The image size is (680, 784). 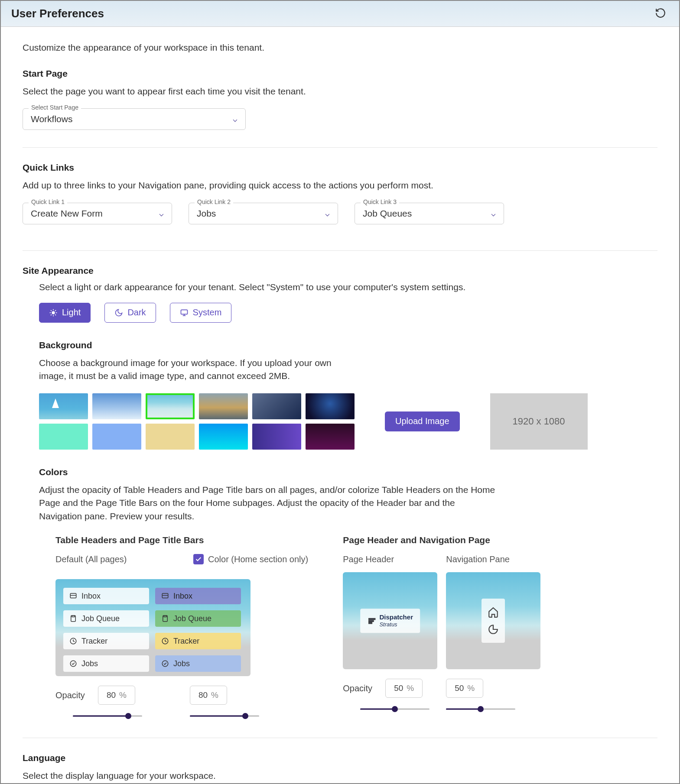 I want to click on start-page-select-wrap: Select Start Page Workflows ⌵, so click(x=134, y=119).